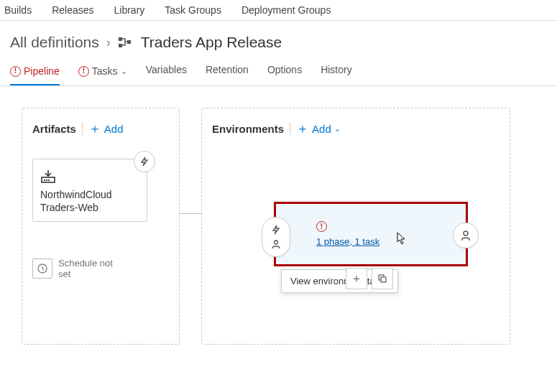  What do you see at coordinates (211, 42) in the screenshot?
I see `page-title: Traders App Release` at bounding box center [211, 42].